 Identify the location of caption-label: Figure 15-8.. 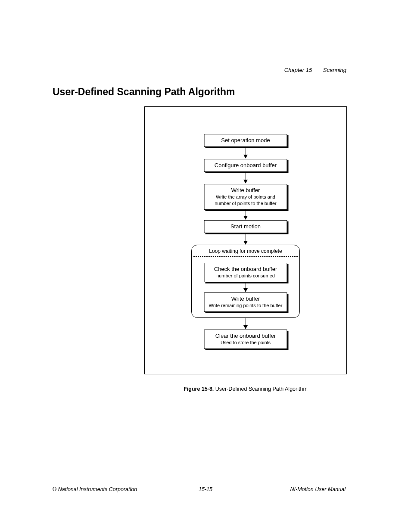
(199, 389).